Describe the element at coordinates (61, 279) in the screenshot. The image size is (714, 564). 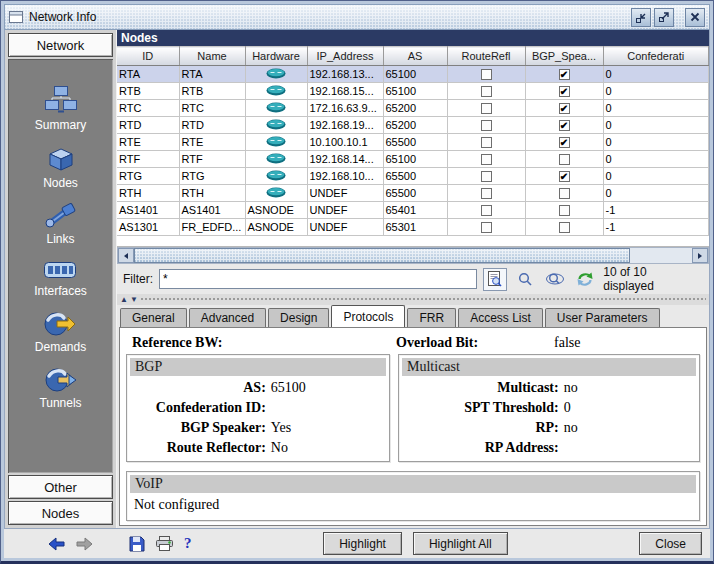
I see `sidebar: Network SummaryNodesLinksInterfacesDeman…` at that location.